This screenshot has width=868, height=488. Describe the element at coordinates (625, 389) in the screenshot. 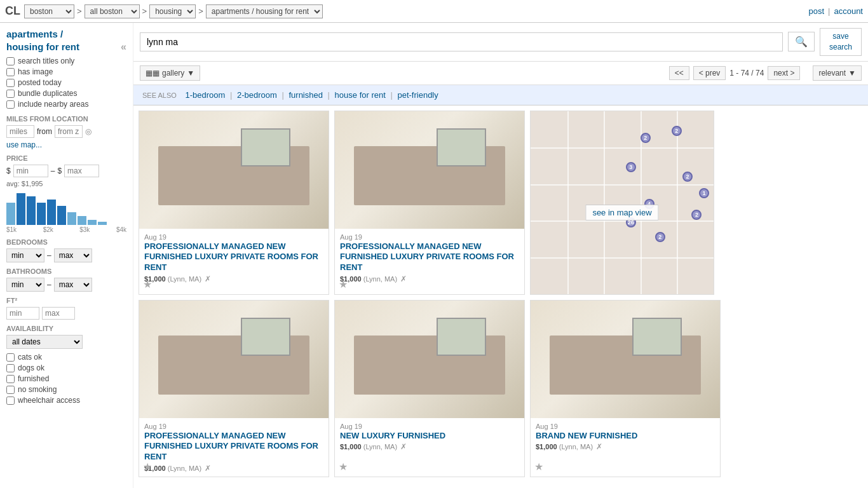

I see `listing-card: $1,000 ★ Aug 19 BRAND NEW FURNISHED $1,0…` at that location.